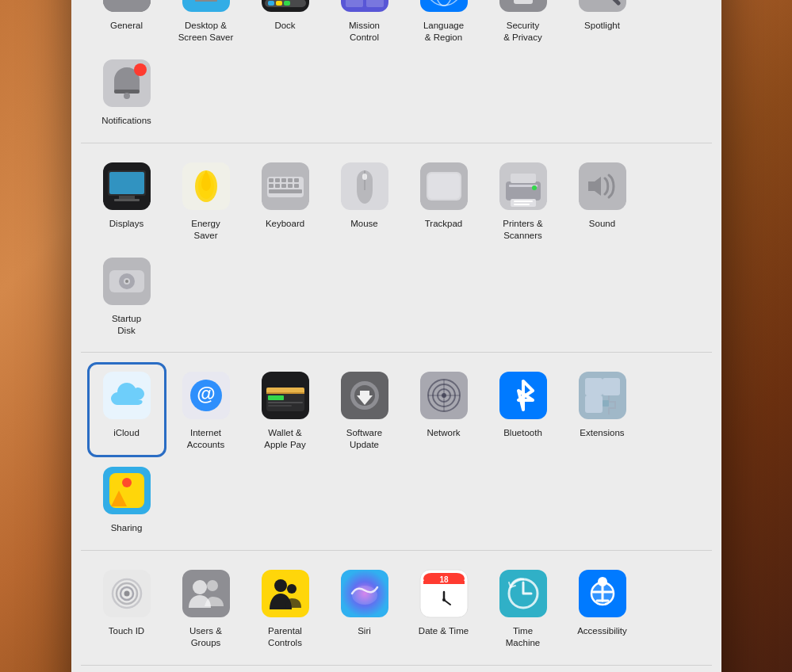  Describe the element at coordinates (285, 200) in the screenshot. I see `pref-keyboard: Keyboard` at that location.